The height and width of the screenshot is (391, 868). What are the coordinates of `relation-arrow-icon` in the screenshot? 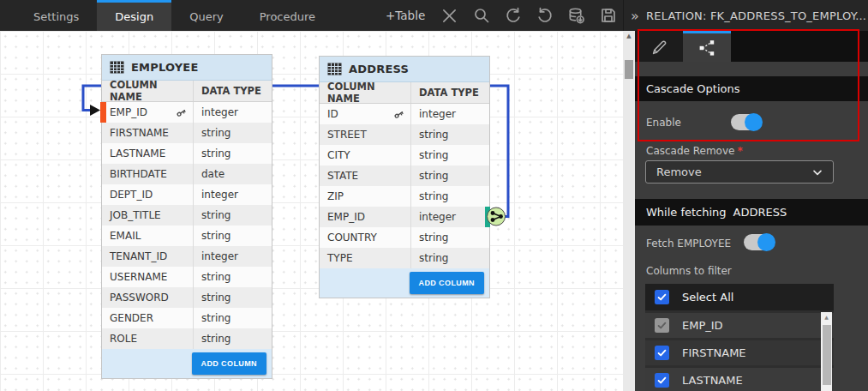 It's located at (95, 110).